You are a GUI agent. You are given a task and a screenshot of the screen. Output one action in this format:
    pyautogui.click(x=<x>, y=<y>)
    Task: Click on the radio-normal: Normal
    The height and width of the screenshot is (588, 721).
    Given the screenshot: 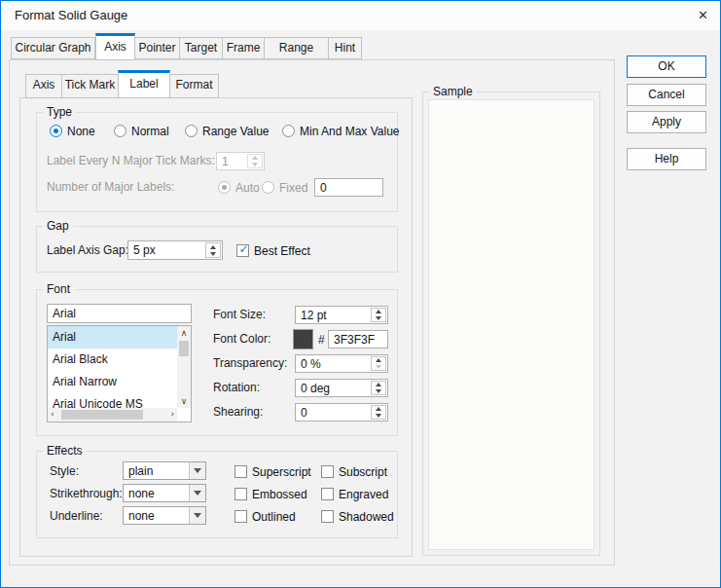 What is the action you would take?
    pyautogui.click(x=142, y=130)
    